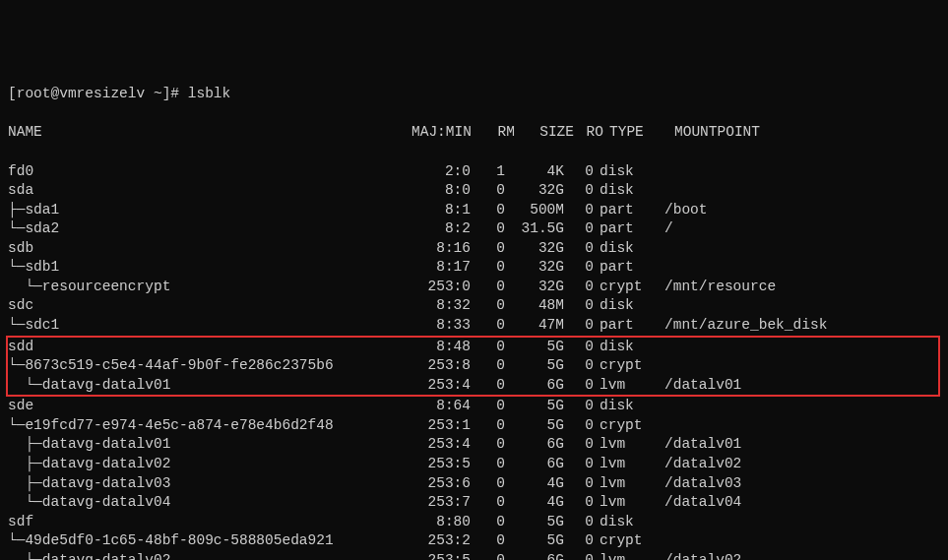  Describe the element at coordinates (205, 306) in the screenshot. I see `cell-name: sdc` at that location.